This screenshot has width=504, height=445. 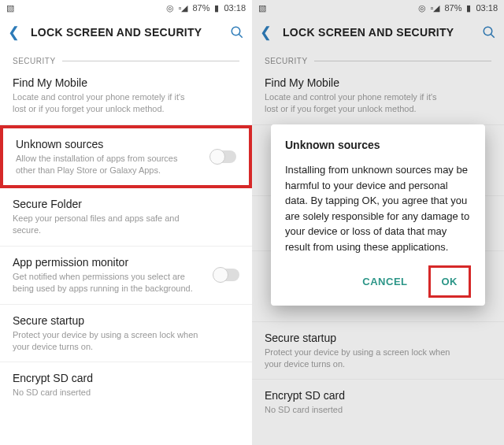 What do you see at coordinates (235, 8) in the screenshot?
I see `clock: 03:18` at bounding box center [235, 8].